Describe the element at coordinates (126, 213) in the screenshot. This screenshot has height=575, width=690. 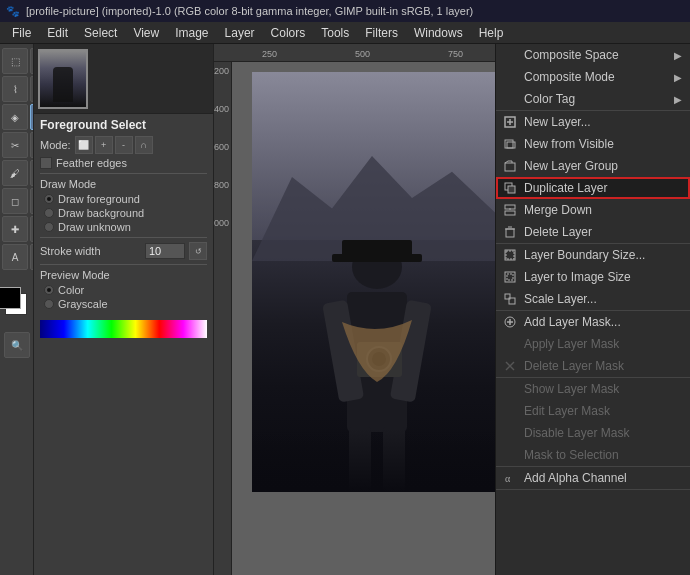
I see `draw-bg-option: Draw background` at that location.